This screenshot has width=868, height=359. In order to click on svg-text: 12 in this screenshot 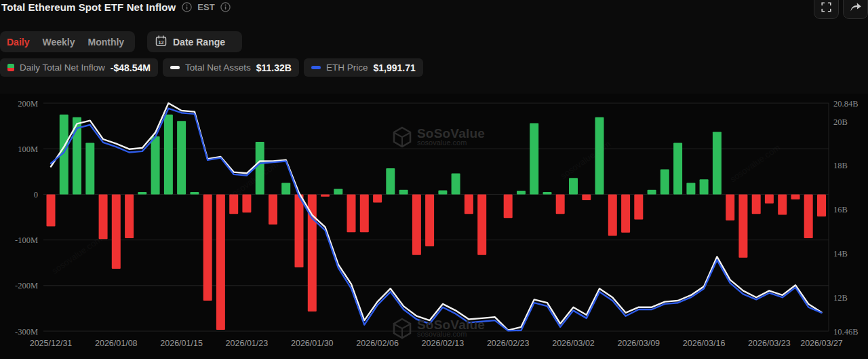, I will do `click(161, 42)`.